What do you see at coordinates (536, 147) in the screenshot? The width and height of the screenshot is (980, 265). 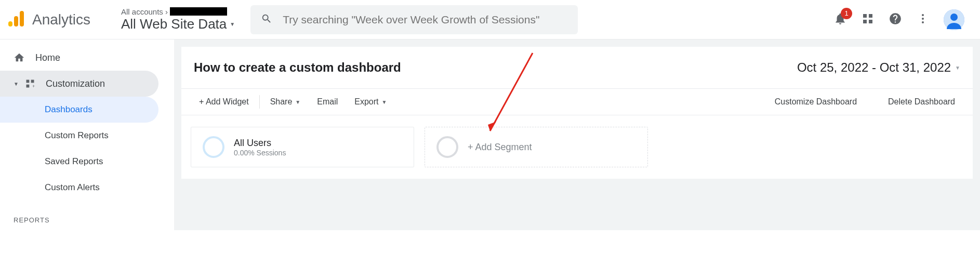 I see `add-segment-button: + Add Segment` at bounding box center [536, 147].